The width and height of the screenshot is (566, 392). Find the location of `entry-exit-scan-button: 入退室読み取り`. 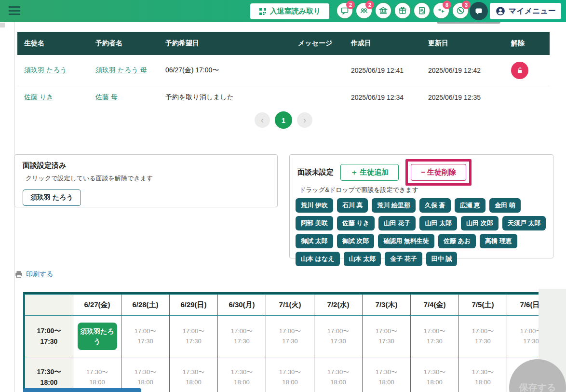

entry-exit-scan-button: 入退室読み取り is located at coordinates (290, 12).